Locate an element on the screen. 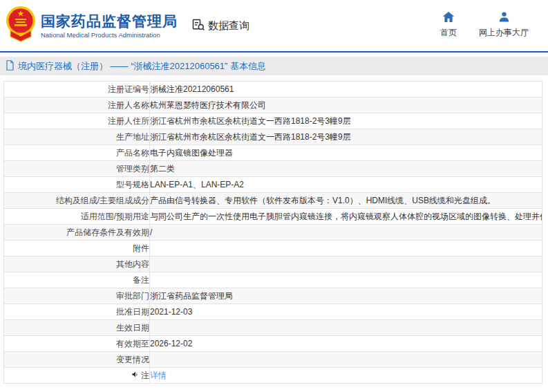  row-label: 注册证编号 is located at coordinates (129, 89).